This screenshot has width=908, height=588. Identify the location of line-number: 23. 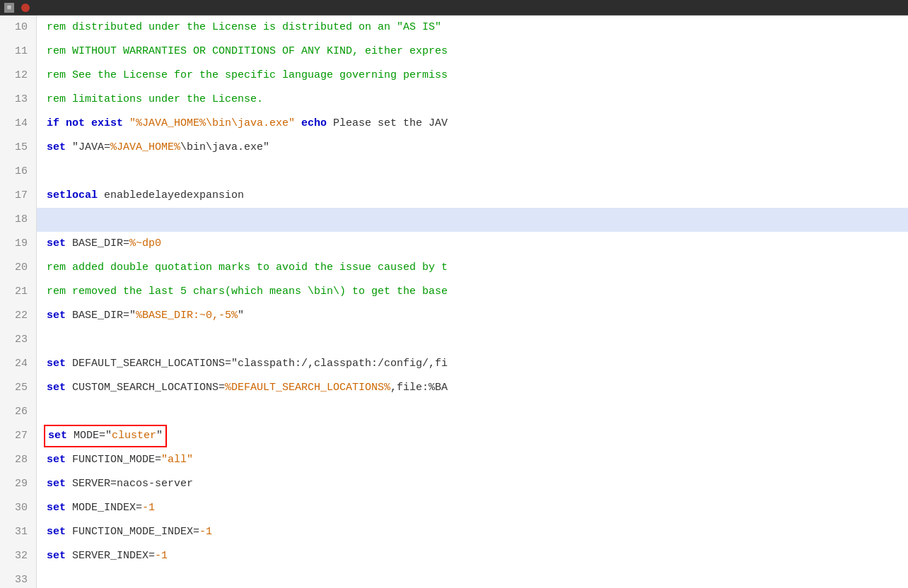
(18, 340).